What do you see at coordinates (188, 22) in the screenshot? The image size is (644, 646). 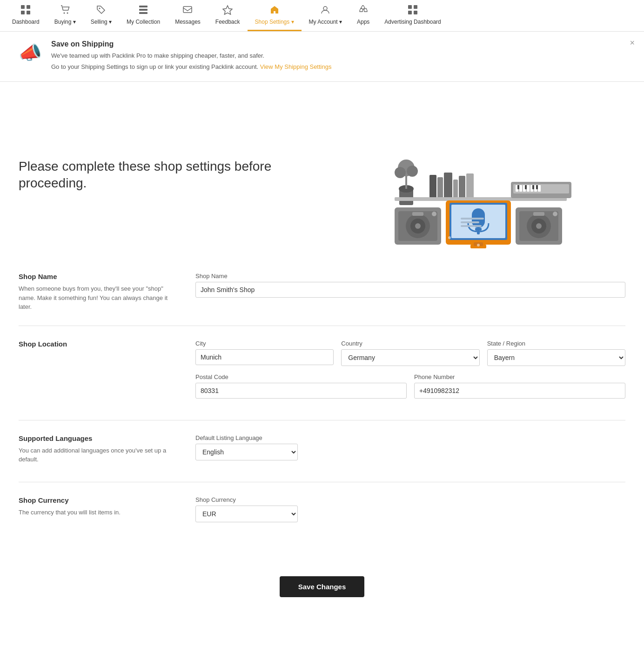 I see `nav-label-messages: Messages` at bounding box center [188, 22].